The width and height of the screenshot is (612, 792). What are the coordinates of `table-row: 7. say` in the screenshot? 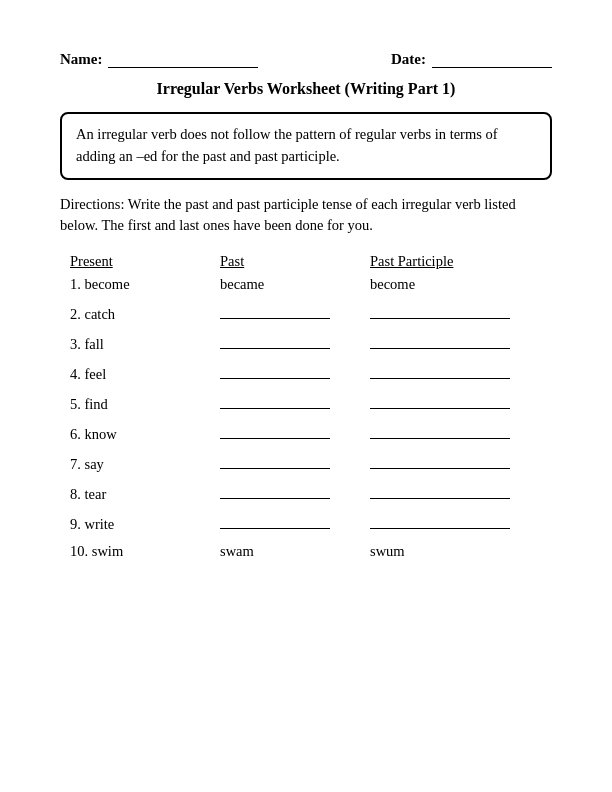 It's located at (306, 463).